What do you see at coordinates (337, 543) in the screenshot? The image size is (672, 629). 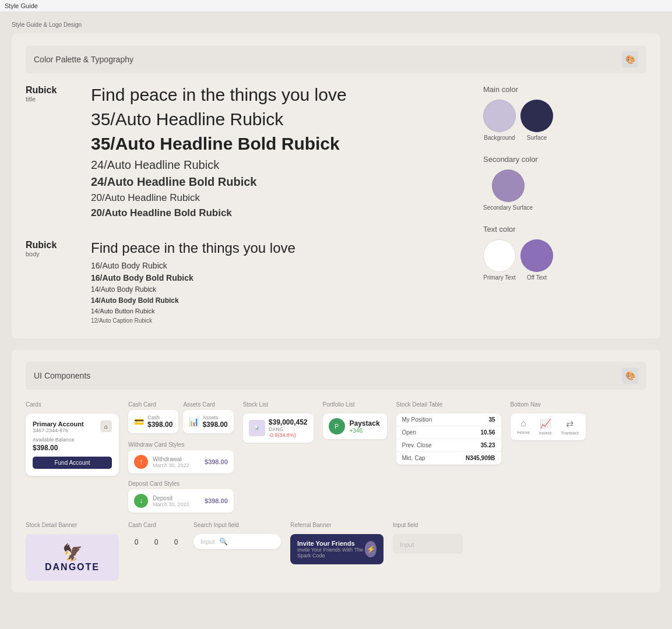 I see `referral-banner-group: Referral Banner Invite Your Friends Invi…` at bounding box center [337, 543].